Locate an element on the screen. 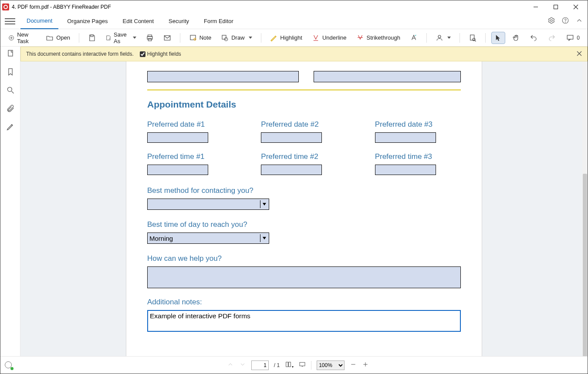 The width and height of the screenshot is (588, 374). hand-tool-button is located at coordinates (516, 38).